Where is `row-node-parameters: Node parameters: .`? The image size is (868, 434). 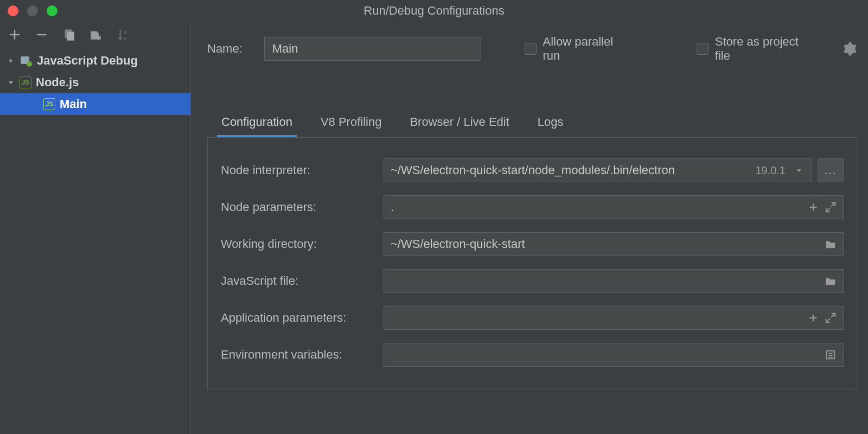
row-node-parameters: Node parameters: . is located at coordinates (532, 207).